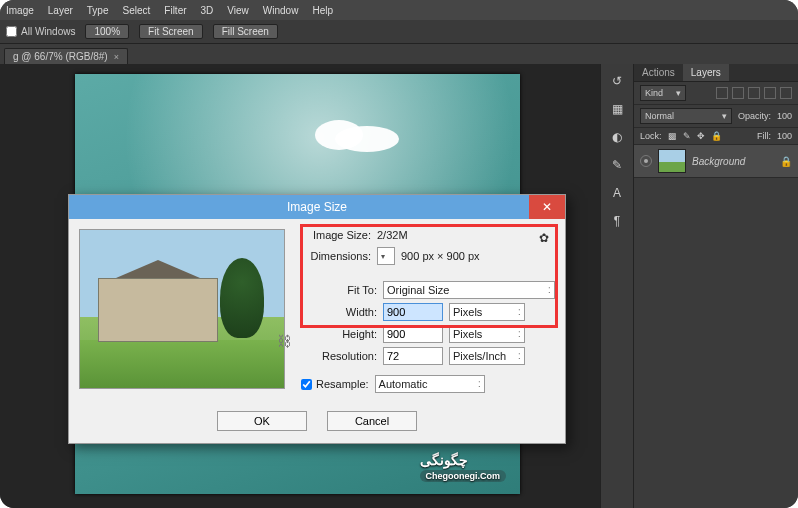 This screenshot has width=798, height=508. What do you see at coordinates (262, 421) in the screenshot?
I see `ok-button: OK` at bounding box center [262, 421].